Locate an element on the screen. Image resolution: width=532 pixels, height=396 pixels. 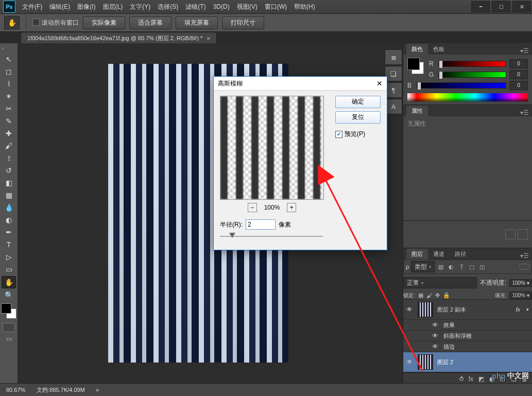
lock-all-icon: 🔒 is located at coordinates (447, 296).